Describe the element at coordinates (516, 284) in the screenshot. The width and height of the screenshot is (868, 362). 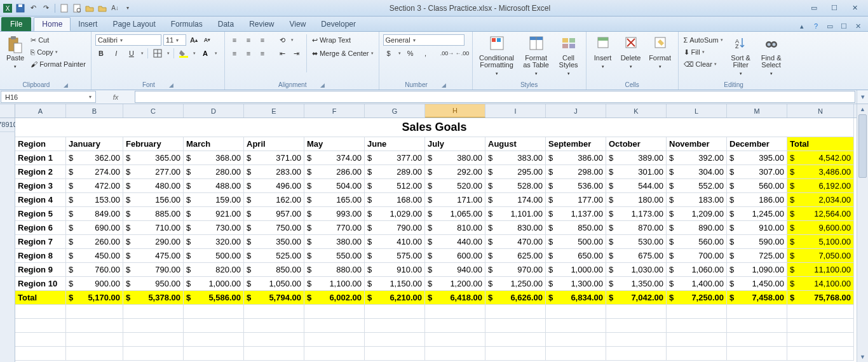
I see `cell: $1,250.00` at that location.